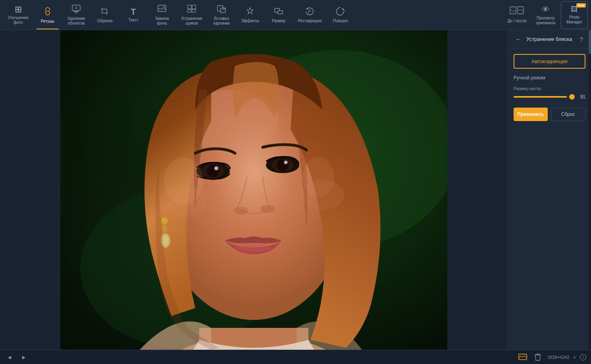  Describe the element at coordinates (76, 21) in the screenshot. I see `toolbar-label-remove-objects: Удаление объектов` at that location.